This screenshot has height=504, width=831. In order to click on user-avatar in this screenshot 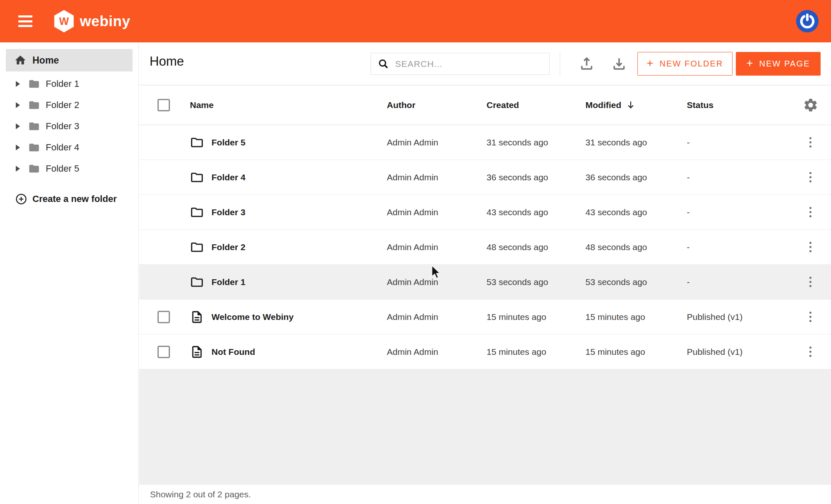, I will do `click(807, 21)`.